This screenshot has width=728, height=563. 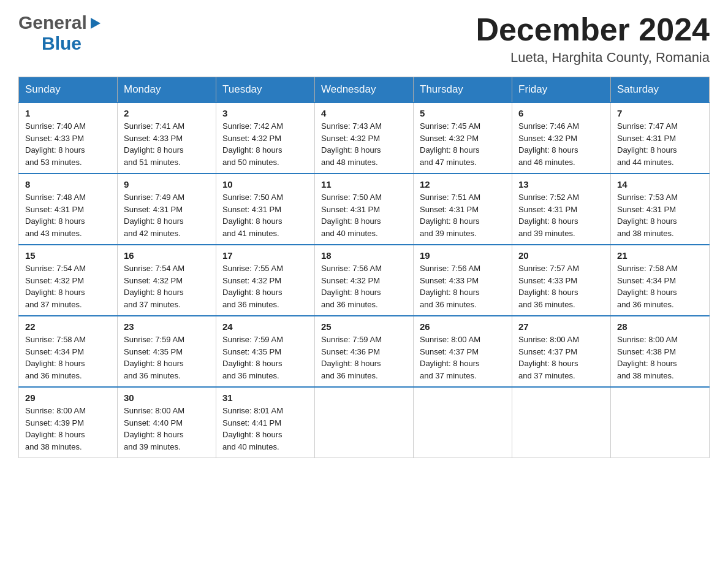 I want to click on day-cell: 30Sunrise: 8:00 AMSunset: 4:40 PMDayligh…, so click(x=167, y=423).